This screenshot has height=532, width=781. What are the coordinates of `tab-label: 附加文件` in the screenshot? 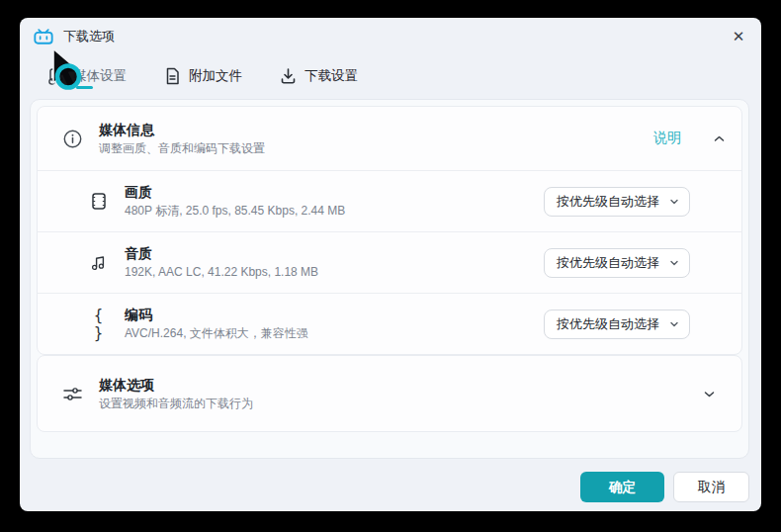 It's located at (216, 76).